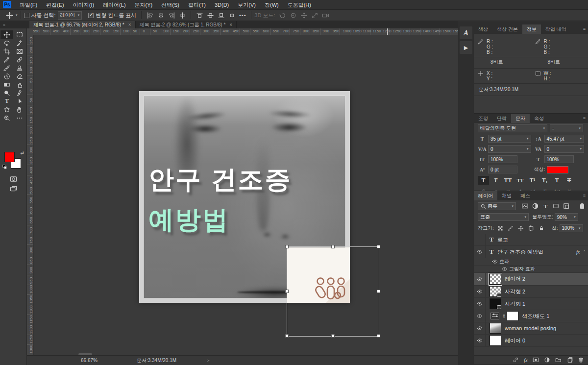 The image size is (588, 365). Describe the element at coordinates (503, 159) in the screenshot. I see `vertical-scale-field: 100%` at that location.